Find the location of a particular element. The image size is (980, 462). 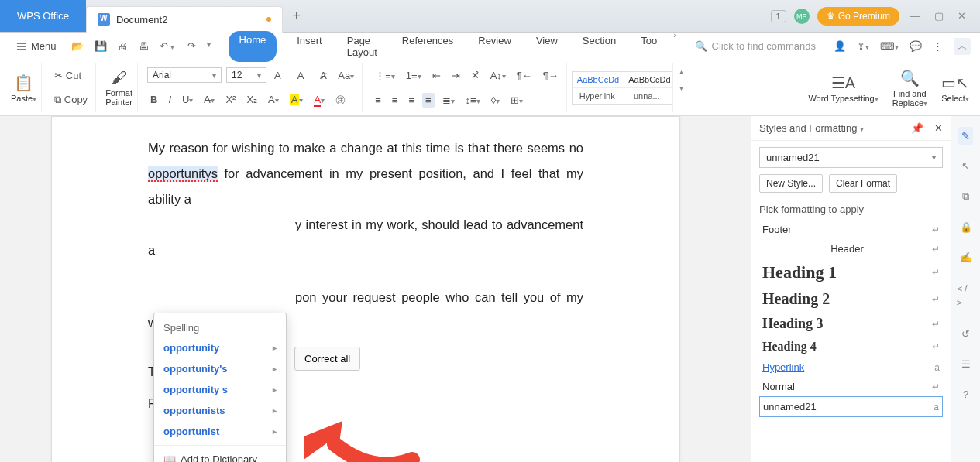

paragraph: y interest in my work, should lead to ad… is located at coordinates (366, 238).